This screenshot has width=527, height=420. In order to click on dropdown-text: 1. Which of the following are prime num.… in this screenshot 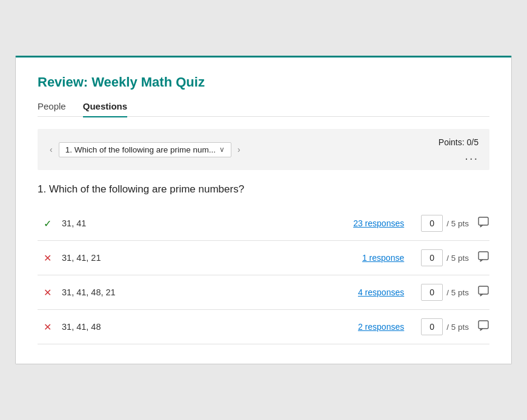, I will do `click(141, 150)`.